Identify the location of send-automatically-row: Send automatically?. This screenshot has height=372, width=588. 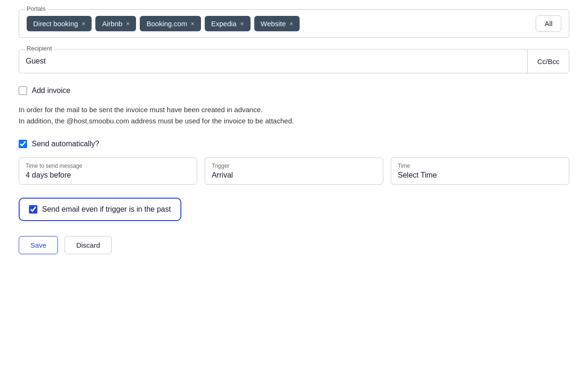
(294, 144).